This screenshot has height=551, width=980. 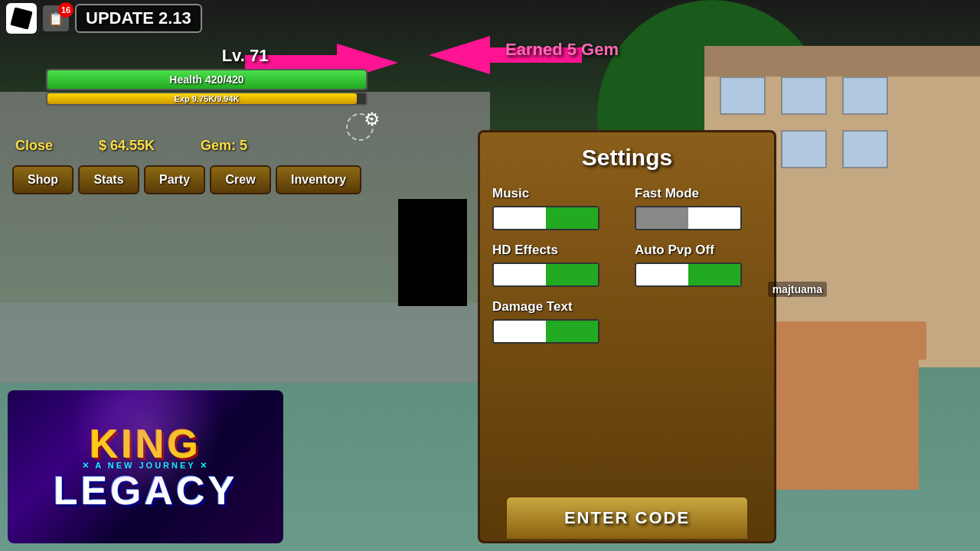 What do you see at coordinates (132, 145) in the screenshot?
I see `currency-row: Close $ 64.55K Gem: 5` at bounding box center [132, 145].